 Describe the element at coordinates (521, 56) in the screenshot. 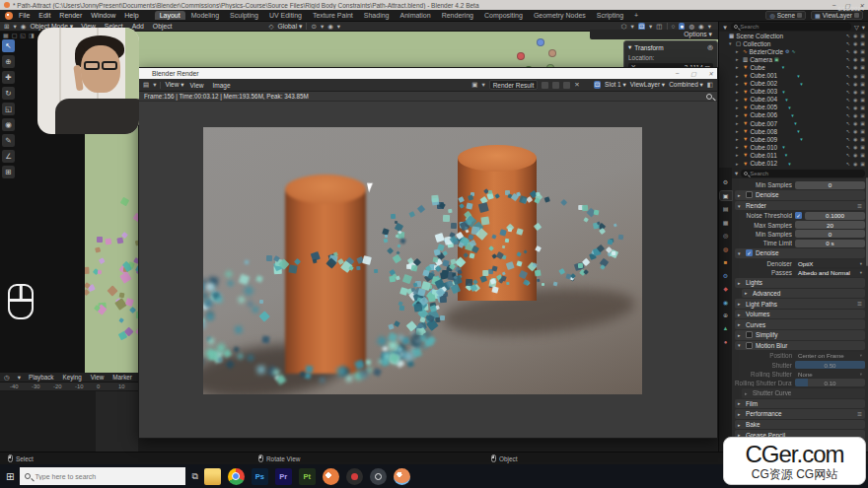

I see `gizmo-x-axis` at that location.